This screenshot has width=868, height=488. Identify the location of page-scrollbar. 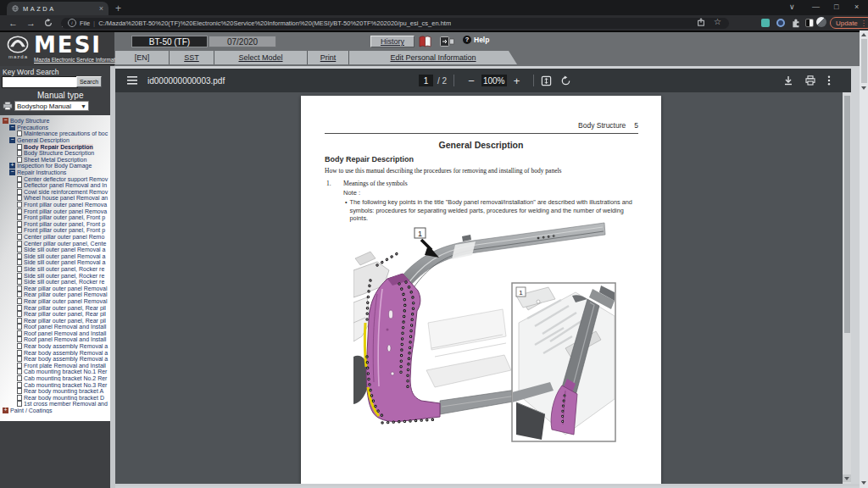
(864, 259).